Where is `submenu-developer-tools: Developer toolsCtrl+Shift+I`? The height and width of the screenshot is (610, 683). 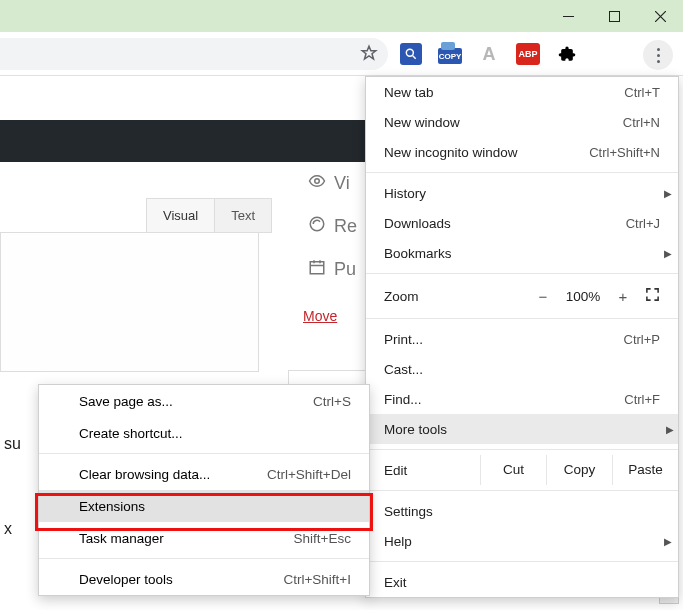 submenu-developer-tools: Developer toolsCtrl+Shift+I is located at coordinates (204, 579).